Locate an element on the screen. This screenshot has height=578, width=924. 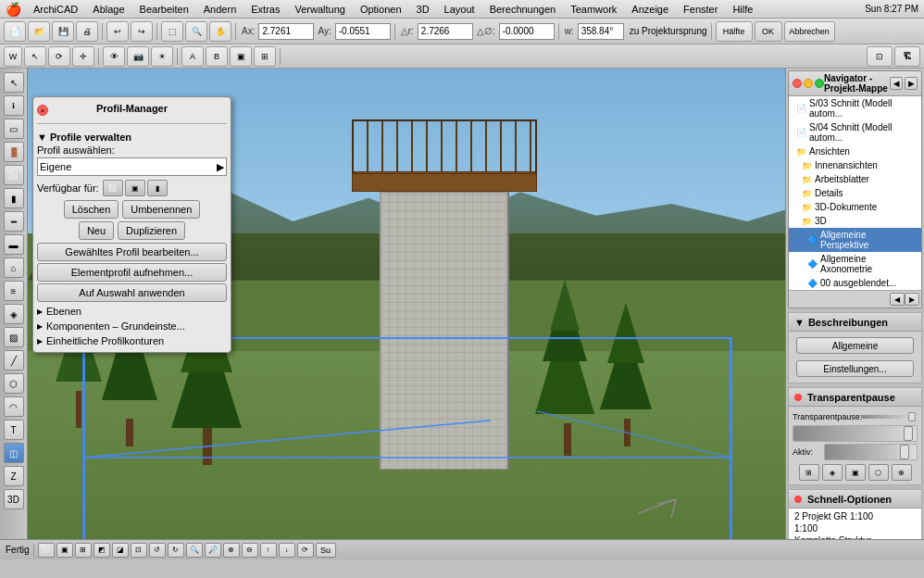
nav-item-details: 📁 Details is located at coordinates (855, 193).